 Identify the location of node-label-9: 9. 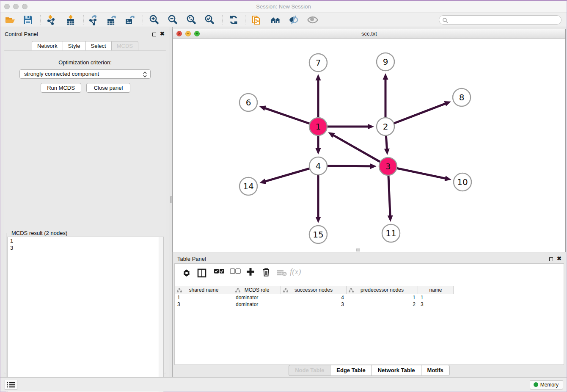
(386, 62).